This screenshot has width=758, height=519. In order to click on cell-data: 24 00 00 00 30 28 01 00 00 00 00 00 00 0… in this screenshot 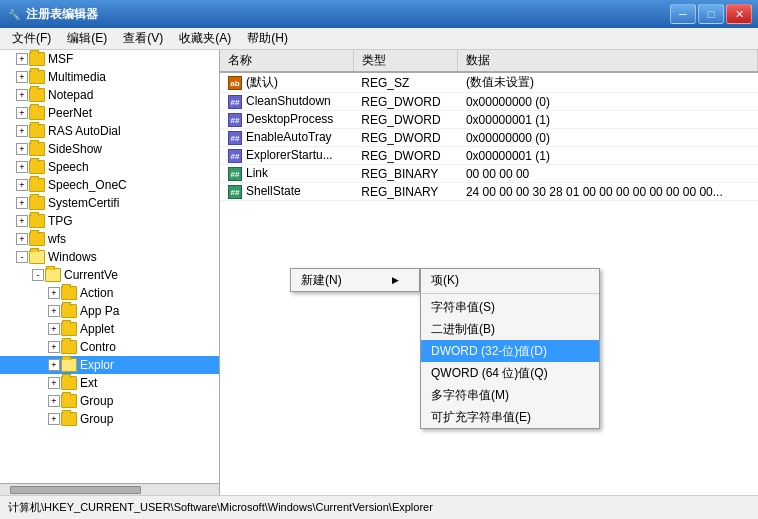, I will do `click(608, 192)`.